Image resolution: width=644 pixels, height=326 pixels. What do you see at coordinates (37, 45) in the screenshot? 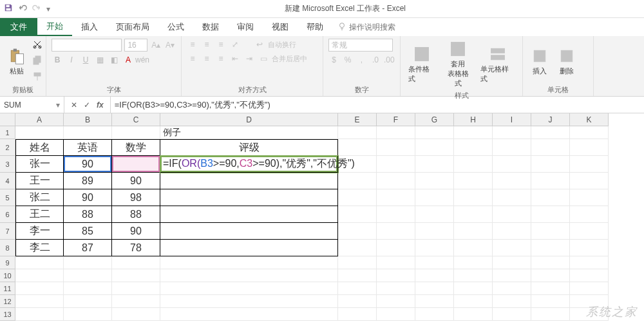
I see `cut-icon` at bounding box center [37, 45].